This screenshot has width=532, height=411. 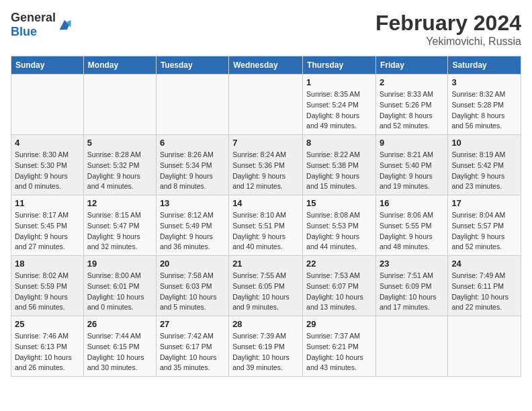 I want to click on day-number: 9, so click(x=412, y=142).